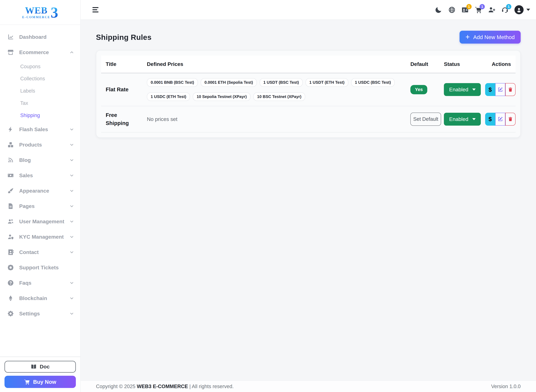  Describe the element at coordinates (40, 12) in the screenshot. I see `brand-logo: WEB E-COMMERCE 3` at that location.